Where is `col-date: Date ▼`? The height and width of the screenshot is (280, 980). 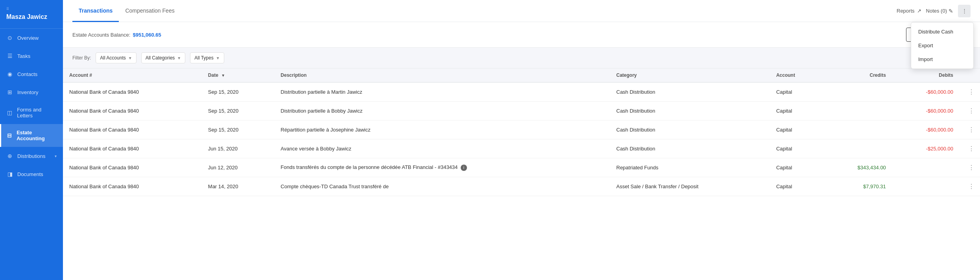
col-date: Date ▼ is located at coordinates (238, 76).